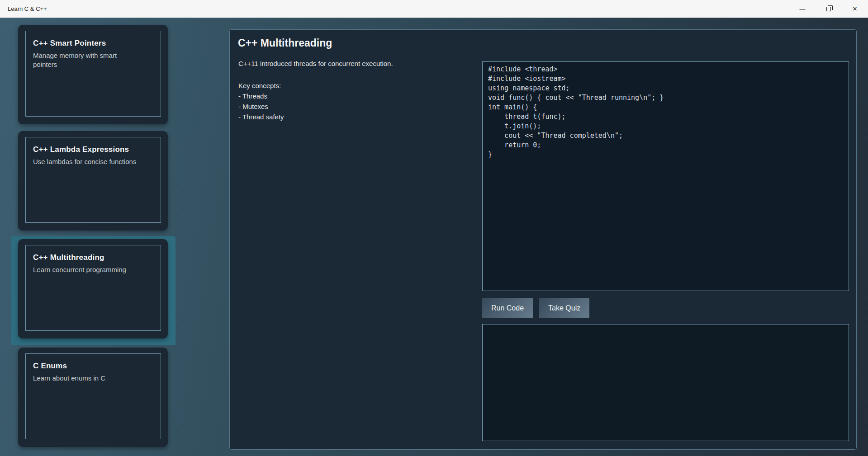 The width and height of the screenshot is (868, 456). I want to click on window-title: Learn C & C++, so click(24, 9).